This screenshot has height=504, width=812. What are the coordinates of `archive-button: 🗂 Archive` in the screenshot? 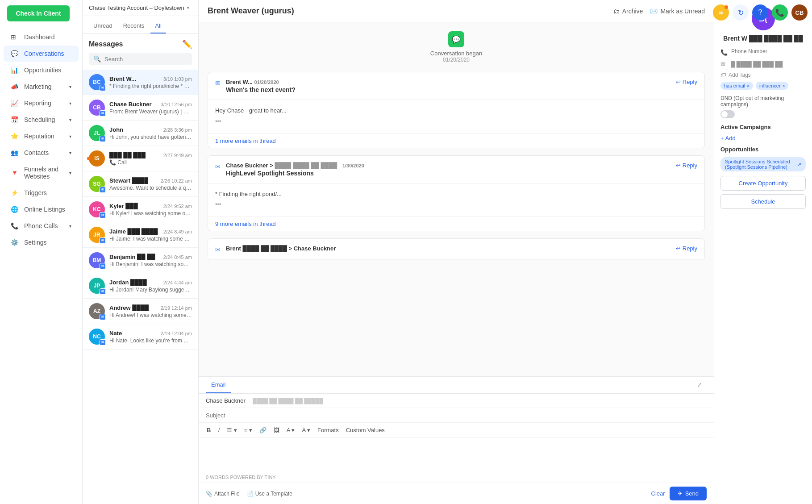 It's located at (629, 11).